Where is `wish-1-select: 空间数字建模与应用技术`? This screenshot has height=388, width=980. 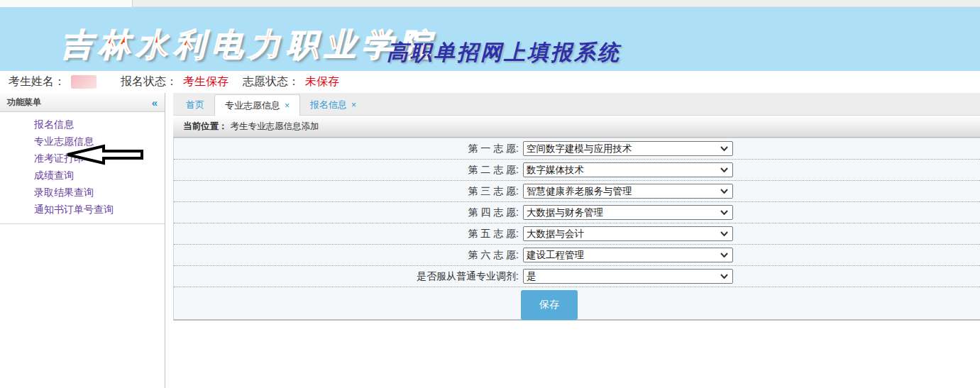
wish-1-select: 空间数字建模与应用技术 is located at coordinates (628, 149).